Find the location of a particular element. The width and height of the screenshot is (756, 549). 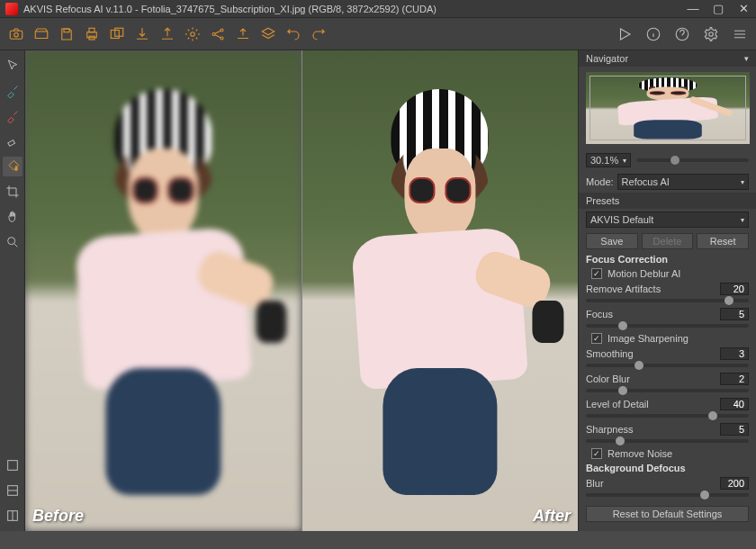

detail-value: 40 is located at coordinates (734, 404).